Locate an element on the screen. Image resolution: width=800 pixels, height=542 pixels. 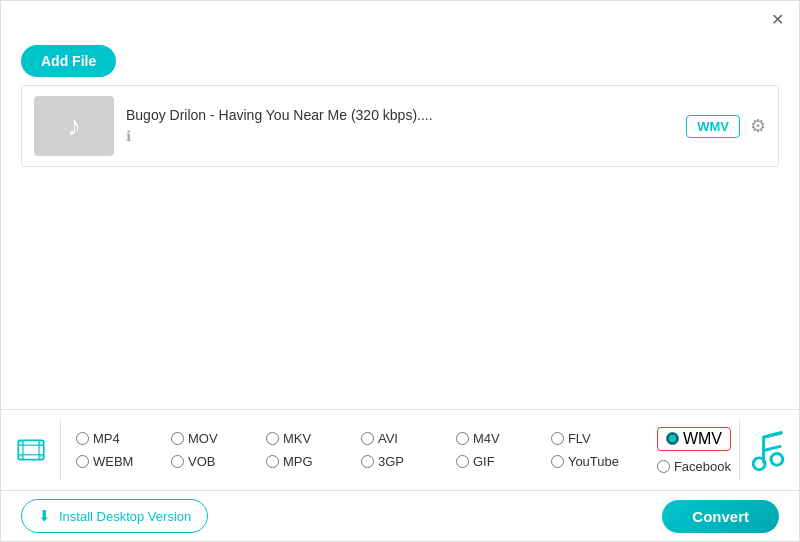
file-thumbnail: ♪ is located at coordinates (74, 126).